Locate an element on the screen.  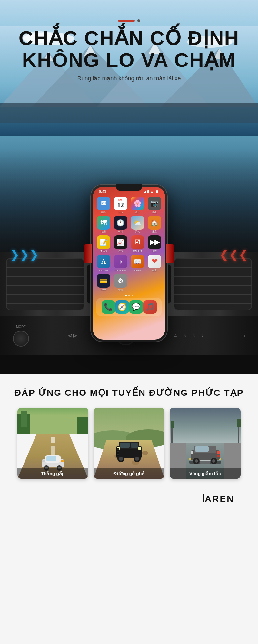
signal-bars is located at coordinates (146, 192).